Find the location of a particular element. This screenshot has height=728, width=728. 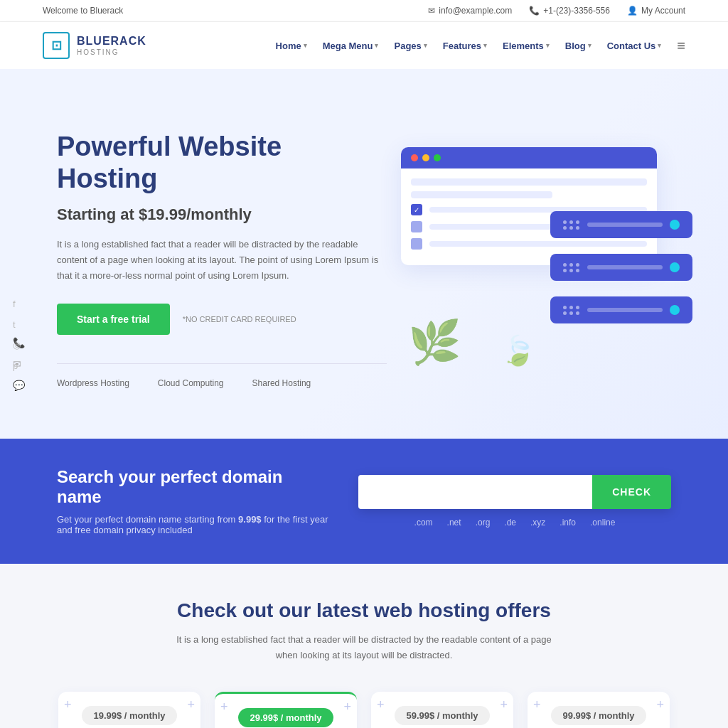

ext-online: .online is located at coordinates (603, 523).